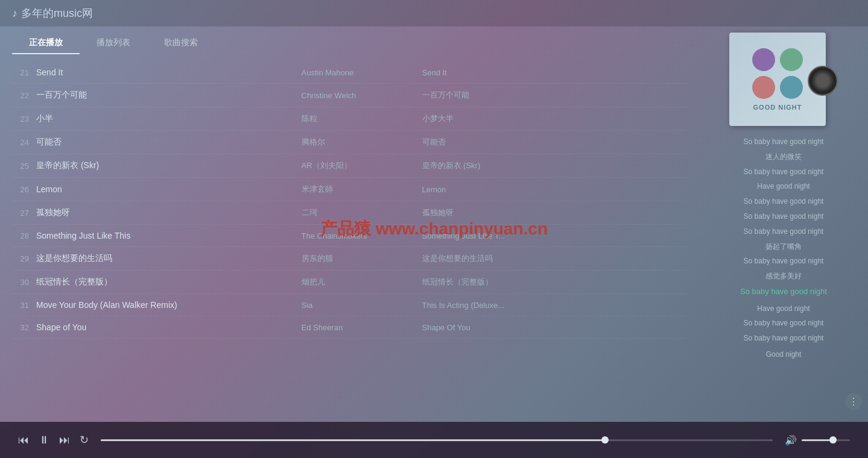 This screenshot has width=868, height=458. Describe the element at coordinates (350, 43) in the screenshot. I see `tabs: 正在播放 播放列表 歌曲搜索` at that location.